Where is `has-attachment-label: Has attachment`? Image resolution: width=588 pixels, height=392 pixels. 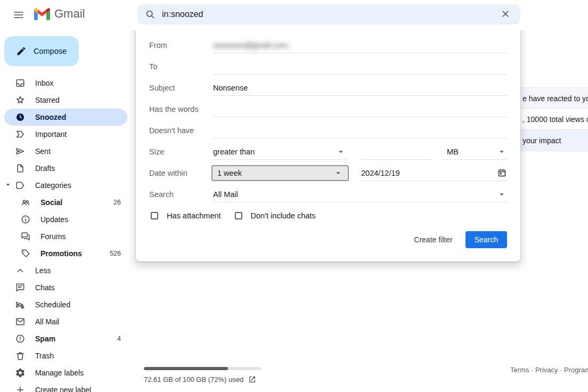
has-attachment-label: Has attachment is located at coordinates (194, 216).